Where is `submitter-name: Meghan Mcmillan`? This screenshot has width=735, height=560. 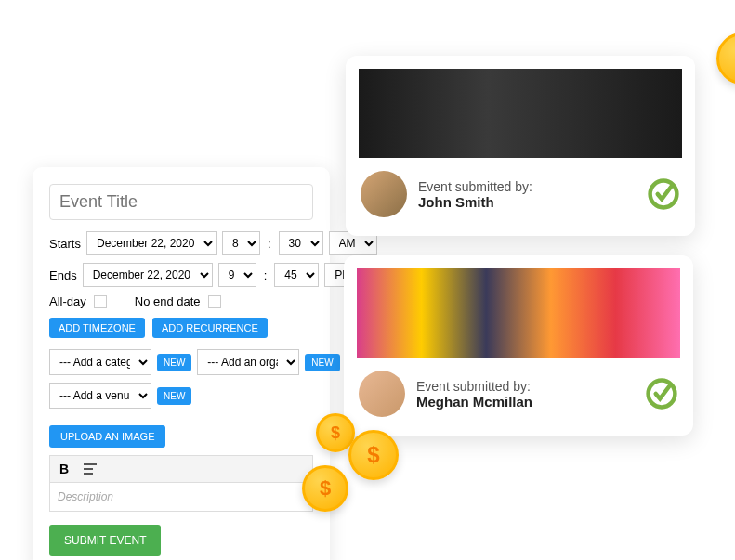
submitter-name: Meghan Mcmillan is located at coordinates (525, 401).